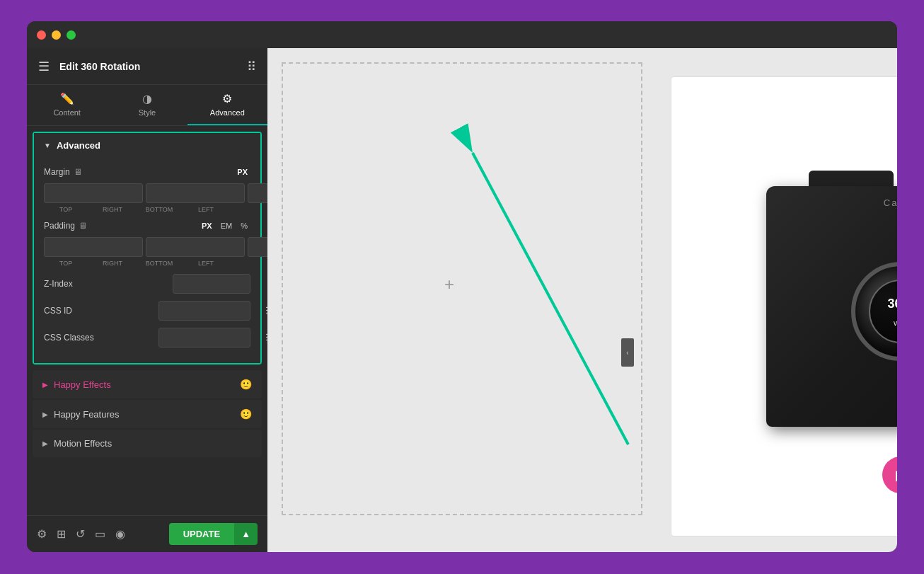 Image resolution: width=924 pixels, height=574 pixels. What do you see at coordinates (147, 443) in the screenshot?
I see `motion-effects-header: ▶ Motion Effects` at bounding box center [147, 443].